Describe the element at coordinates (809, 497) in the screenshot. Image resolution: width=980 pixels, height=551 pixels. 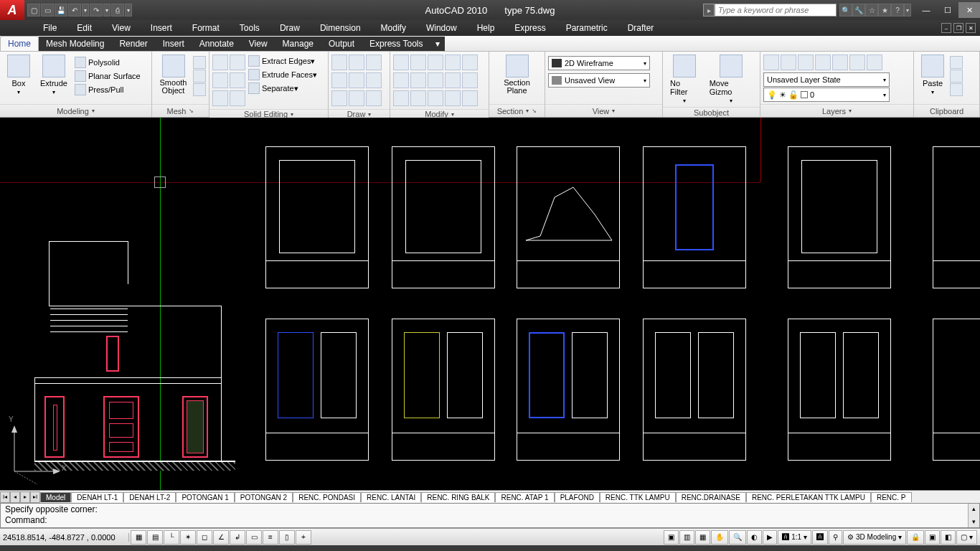
I see `layout-tab: RENC. PERLETAKAN TTK LAMPU` at that location.